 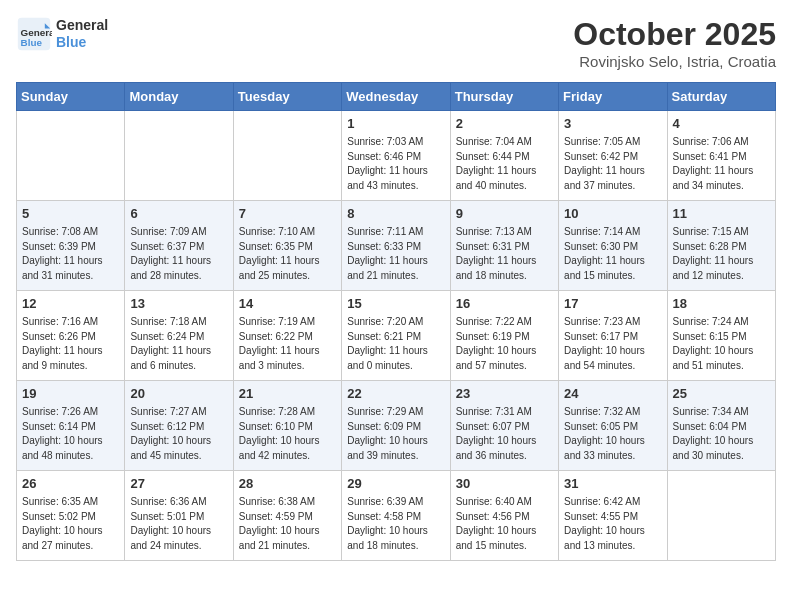 What do you see at coordinates (179, 97) in the screenshot?
I see `weekday-header-monday: Monday` at bounding box center [179, 97].